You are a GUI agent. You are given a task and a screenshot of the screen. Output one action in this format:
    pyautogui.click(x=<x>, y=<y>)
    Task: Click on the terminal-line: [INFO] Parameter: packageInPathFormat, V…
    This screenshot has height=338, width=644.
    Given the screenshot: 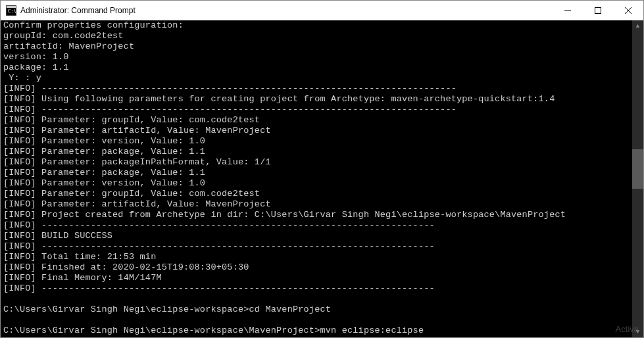 What is the action you would take?
    pyautogui.click(x=318, y=162)
    